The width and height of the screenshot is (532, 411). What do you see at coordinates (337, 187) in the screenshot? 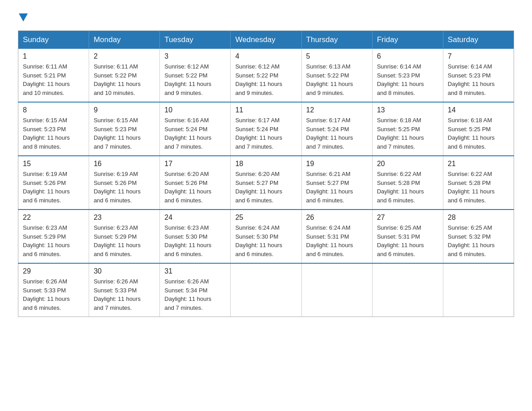
I see `day-info: Sunrise: 6:21 AM Sunset: 5:27 PM Dayligh…` at bounding box center [337, 187].